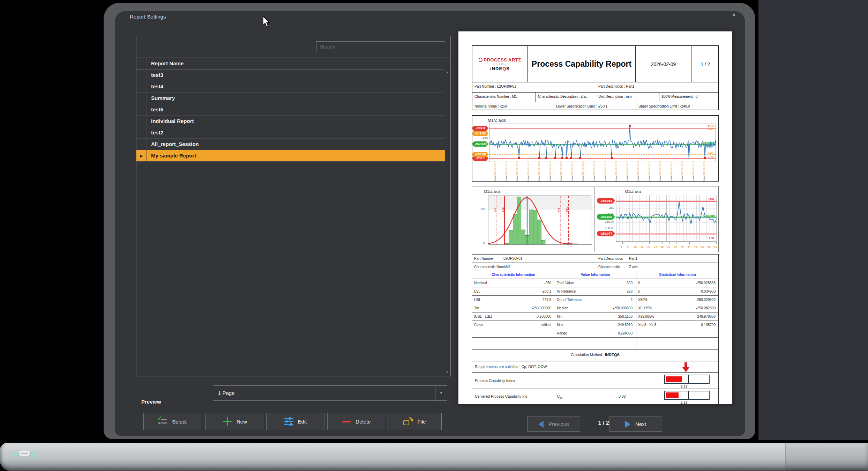 The image size is (868, 471). Describe the element at coordinates (554, 424) in the screenshot. I see `previous-button: Previous` at that location.